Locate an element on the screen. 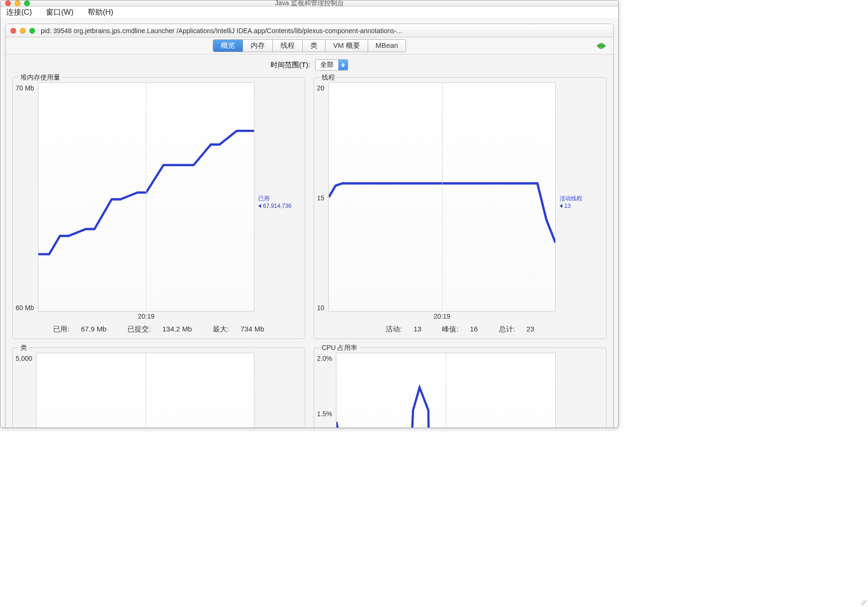  time-range-value: 全部 is located at coordinates (327, 65).